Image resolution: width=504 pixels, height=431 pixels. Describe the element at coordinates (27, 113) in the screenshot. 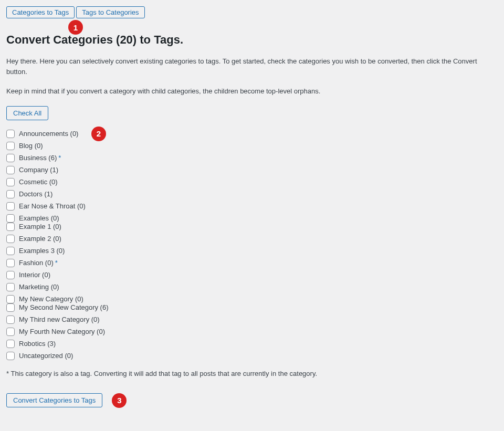

I see `check-all-button: Check All` at that location.